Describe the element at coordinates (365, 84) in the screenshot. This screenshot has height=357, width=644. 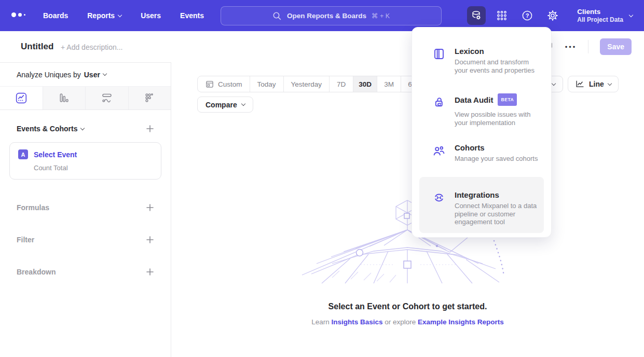
I see `range-30d: 30D` at that location.